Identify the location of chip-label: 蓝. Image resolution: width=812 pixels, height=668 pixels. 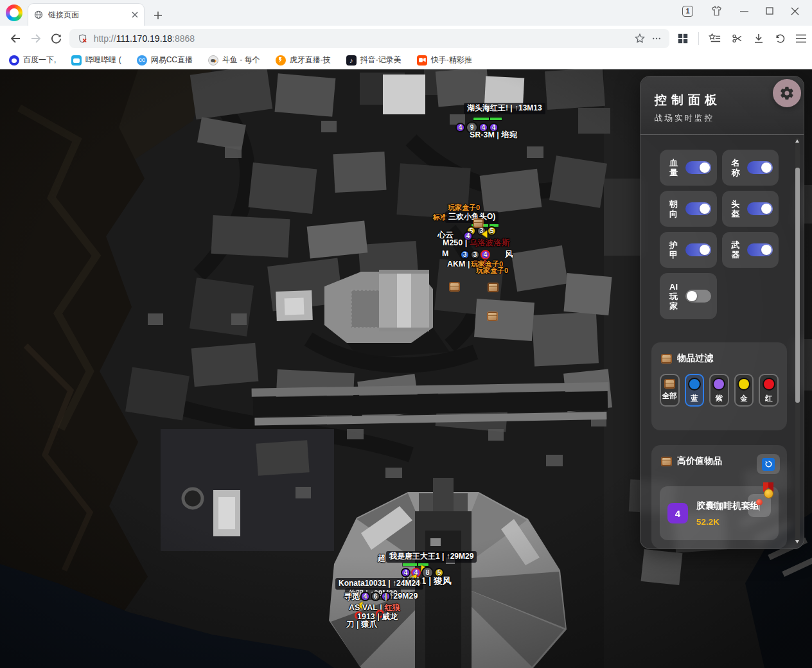
(694, 398).